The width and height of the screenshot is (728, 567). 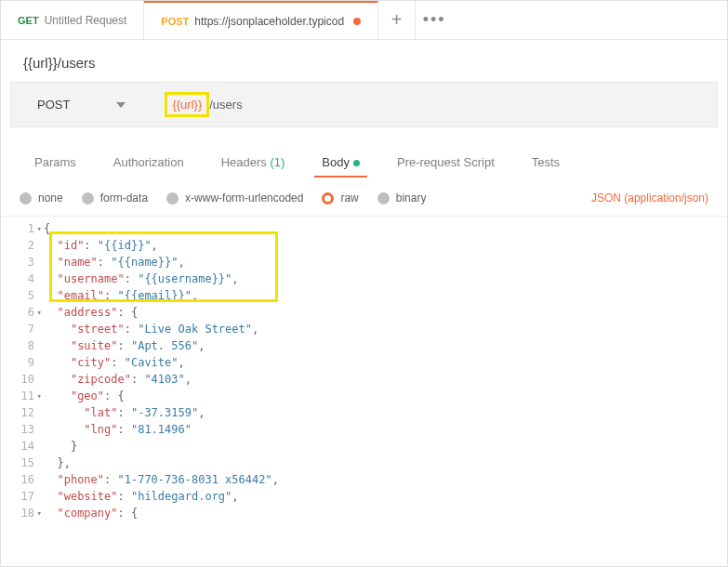 I want to click on subtab-headers: Headers (1), so click(x=253, y=162).